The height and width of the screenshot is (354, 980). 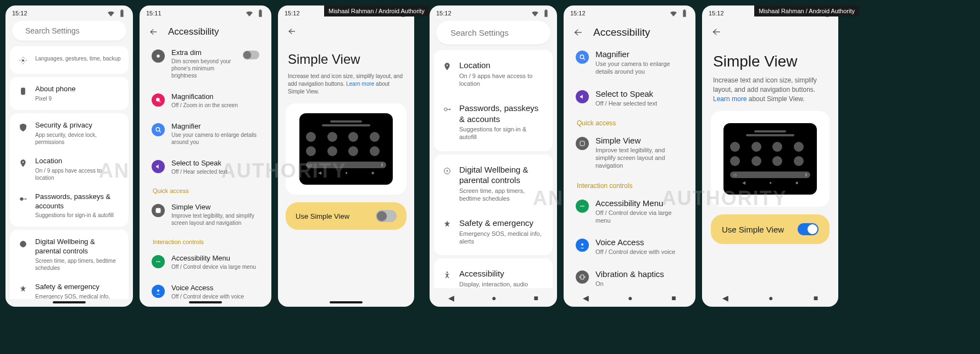 What do you see at coordinates (205, 12) in the screenshot?
I see `statusbar: 15:11` at bounding box center [205, 12].